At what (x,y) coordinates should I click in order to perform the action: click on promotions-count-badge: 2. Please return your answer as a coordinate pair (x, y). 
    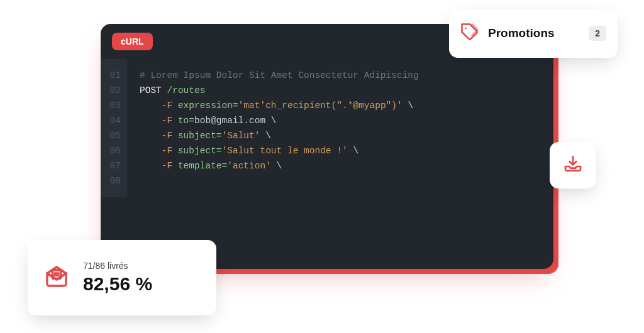
    Looking at the image, I should click on (597, 33).